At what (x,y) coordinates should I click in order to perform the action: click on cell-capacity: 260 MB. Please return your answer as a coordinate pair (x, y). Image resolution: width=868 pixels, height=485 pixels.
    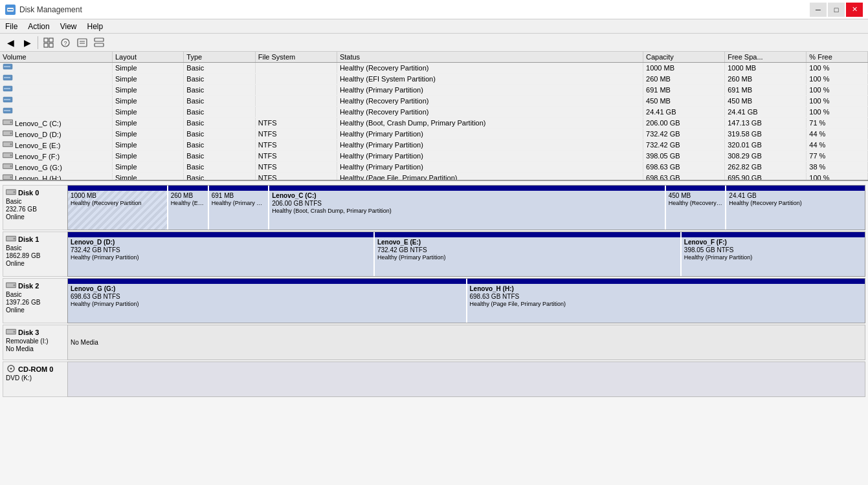
    Looking at the image, I should click on (684, 79).